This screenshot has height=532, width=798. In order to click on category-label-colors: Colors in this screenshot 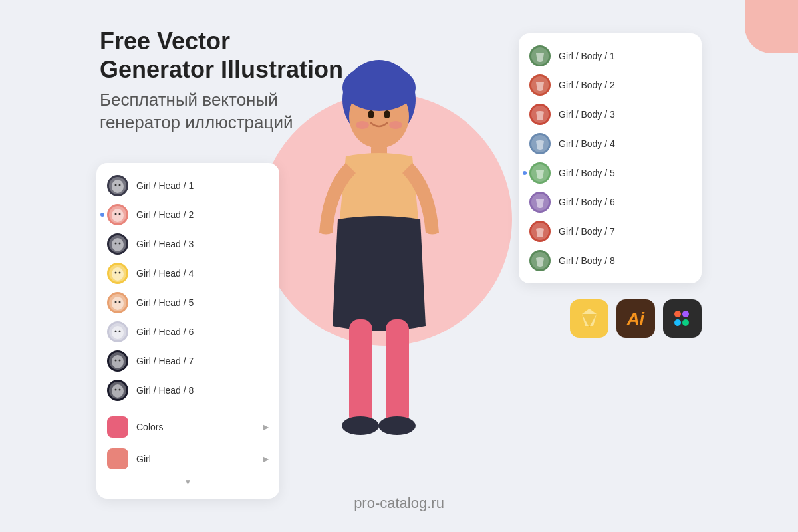, I will do `click(200, 427)`.